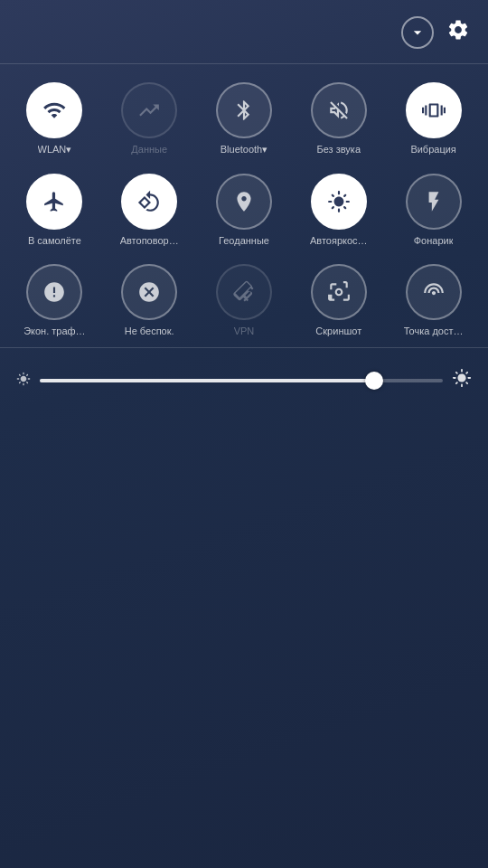 The height and width of the screenshot is (868, 488). I want to click on tile-vibration: Вибрация, so click(434, 119).